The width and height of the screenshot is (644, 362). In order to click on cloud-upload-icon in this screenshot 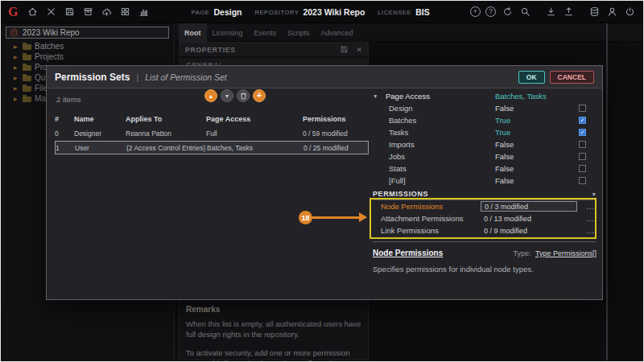, I will do `click(106, 12)`.